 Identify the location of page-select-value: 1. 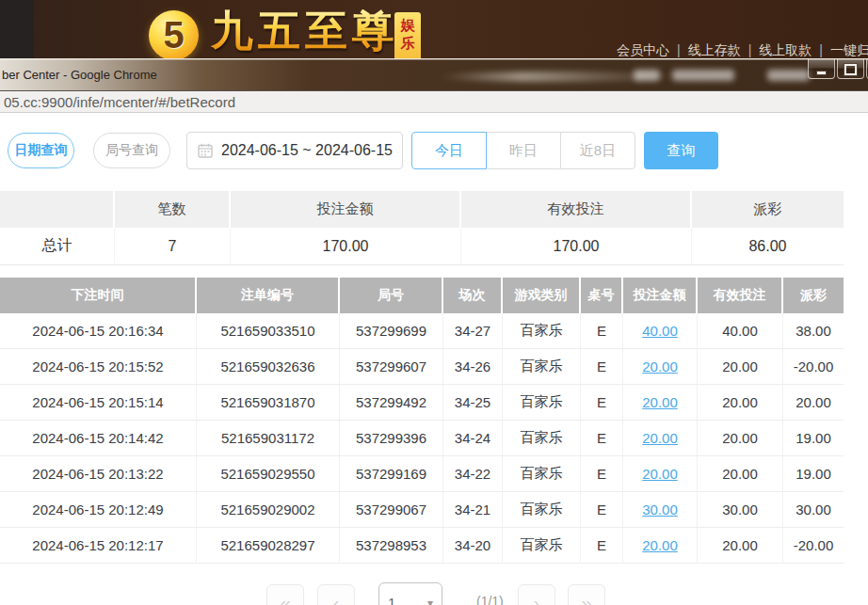
(392, 600).